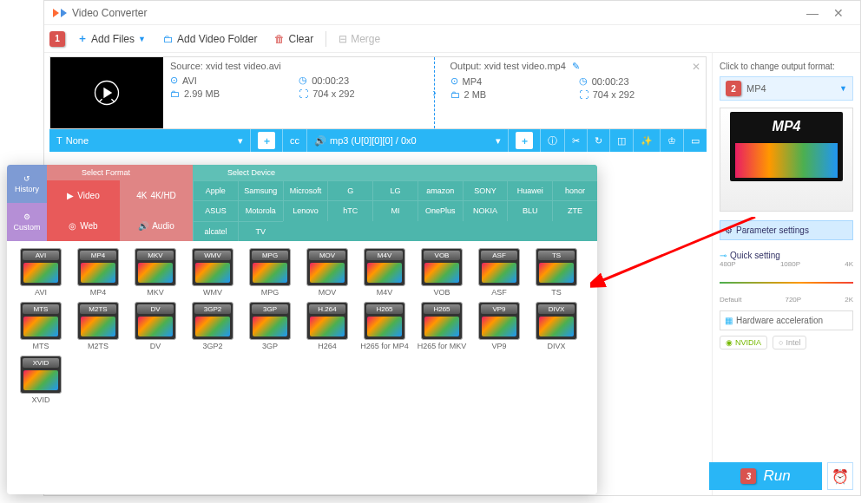 The height and width of the screenshot is (503, 868). Describe the element at coordinates (373, 140) in the screenshot. I see `audio-track-value: mp3 (U[0][0][0] / 0x0` at that location.